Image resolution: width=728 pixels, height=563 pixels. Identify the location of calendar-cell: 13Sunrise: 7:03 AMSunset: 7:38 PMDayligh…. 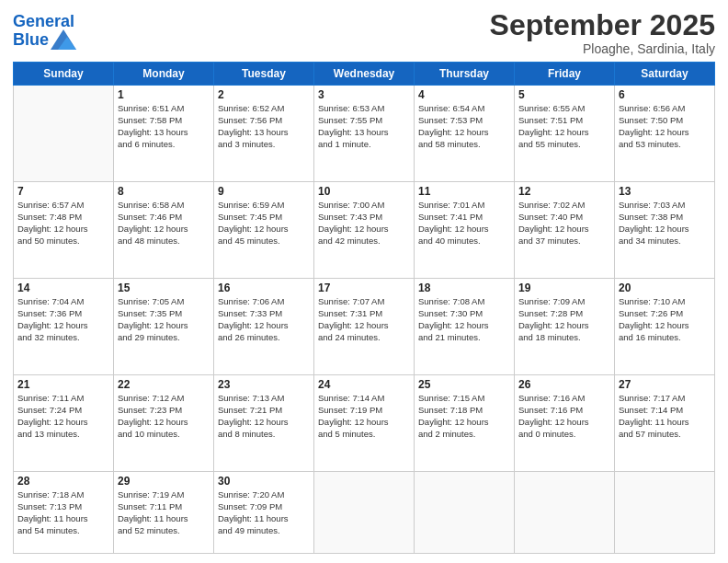
(665, 230).